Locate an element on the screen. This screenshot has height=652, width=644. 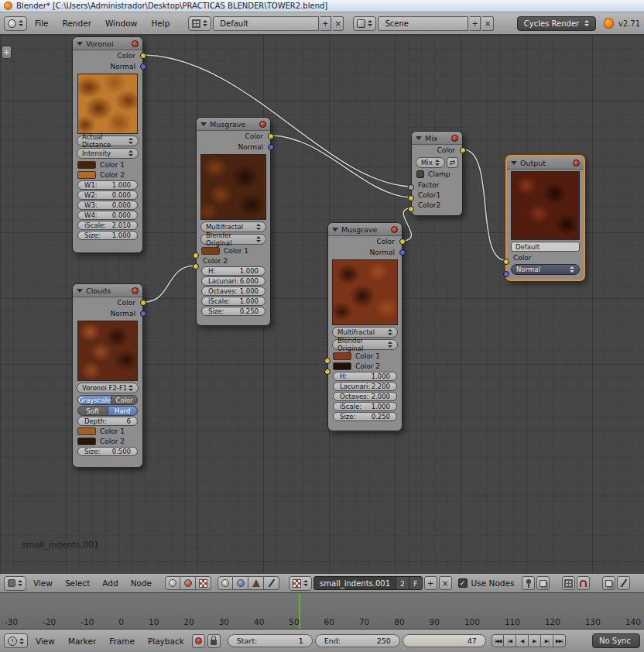
scene-selector: Scene is located at coordinates (423, 23).